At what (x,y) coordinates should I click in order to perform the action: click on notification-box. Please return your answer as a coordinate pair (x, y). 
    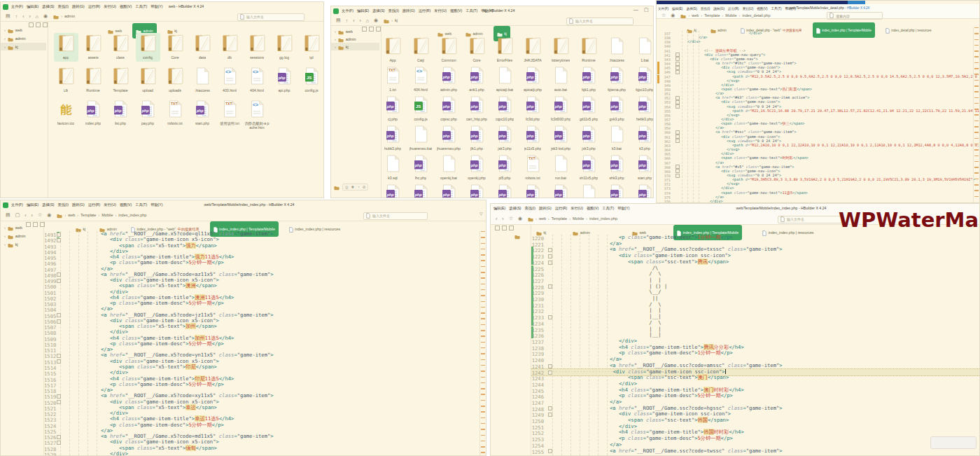
    Looking at the image, I should click on (953, 443).